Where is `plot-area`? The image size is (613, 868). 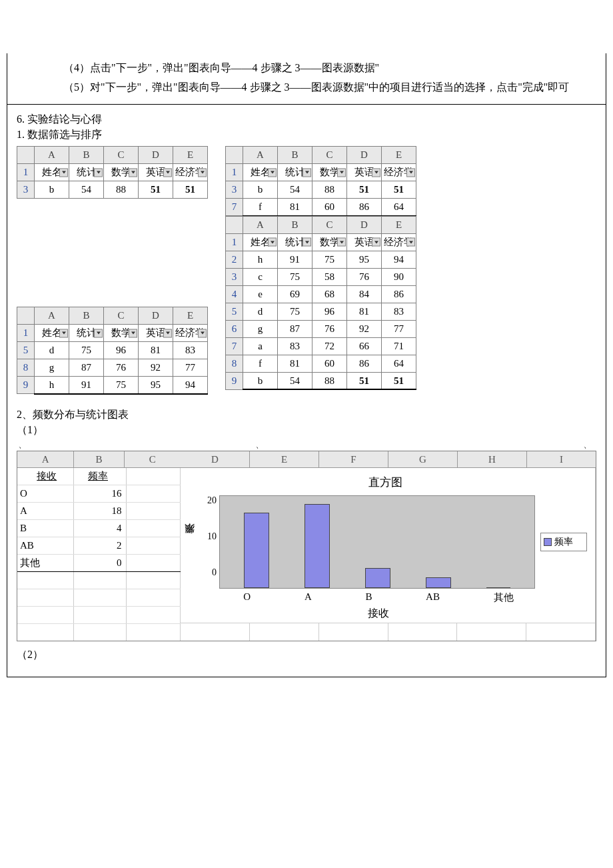 plot-area is located at coordinates (377, 542).